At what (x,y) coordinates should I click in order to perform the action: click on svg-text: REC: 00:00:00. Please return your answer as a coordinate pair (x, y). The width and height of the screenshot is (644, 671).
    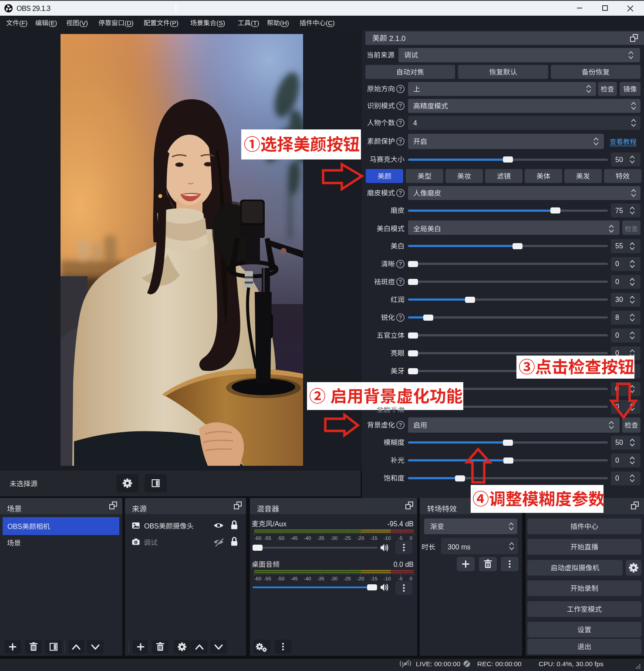
    Looking at the image, I should click on (499, 664).